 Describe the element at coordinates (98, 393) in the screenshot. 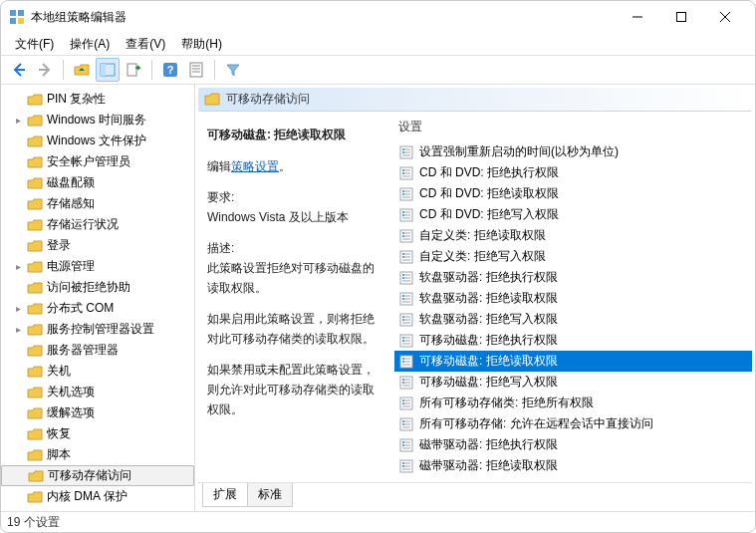

I see `tree-item: 关机选项` at that location.